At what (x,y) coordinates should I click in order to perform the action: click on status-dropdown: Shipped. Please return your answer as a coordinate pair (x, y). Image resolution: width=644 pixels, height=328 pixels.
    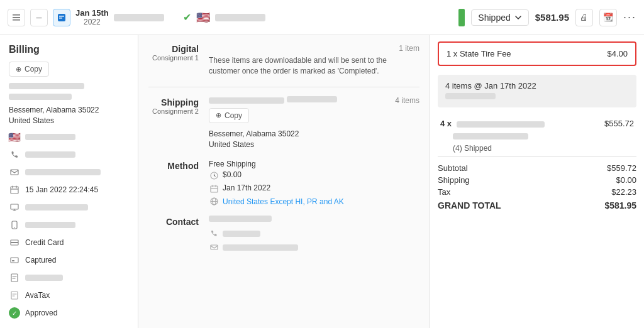
    Looking at the image, I should click on (499, 18).